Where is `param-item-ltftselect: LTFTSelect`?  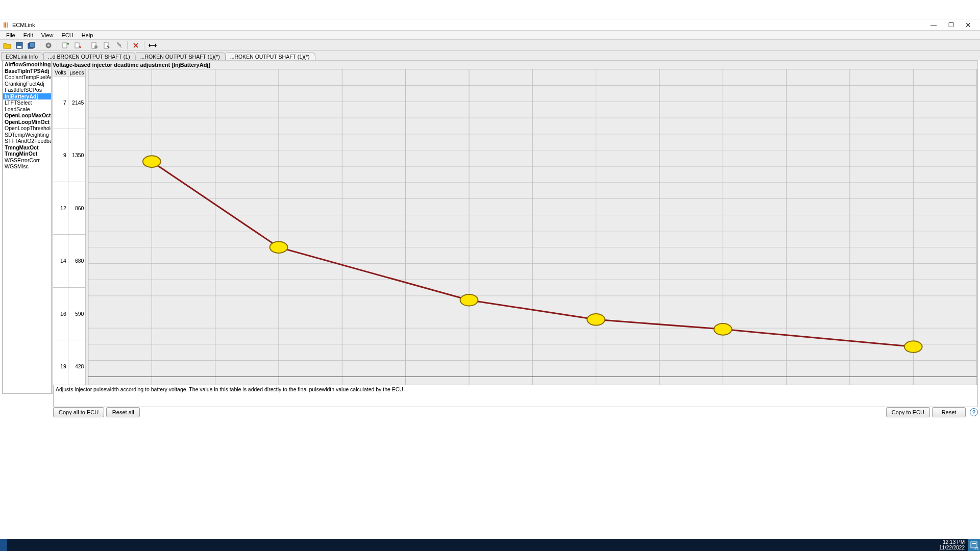
param-item-ltftselect: LTFTSelect is located at coordinates (27, 103).